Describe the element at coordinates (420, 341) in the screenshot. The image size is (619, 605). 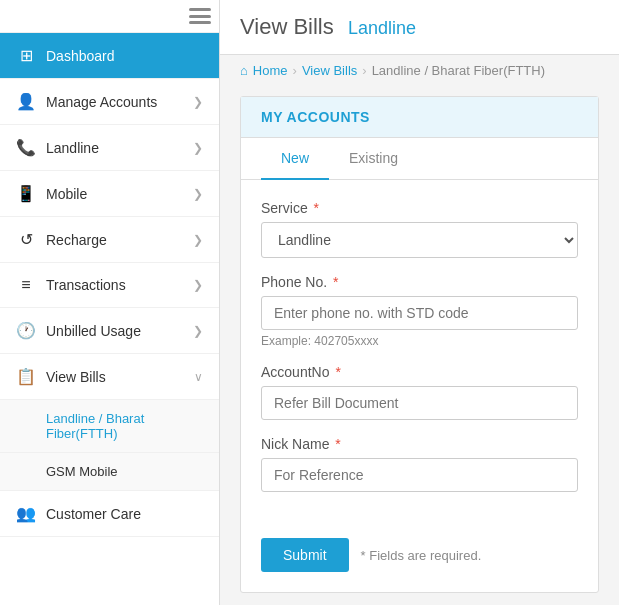
I see `phone-hint: Example: 402705xxxx` at that location.